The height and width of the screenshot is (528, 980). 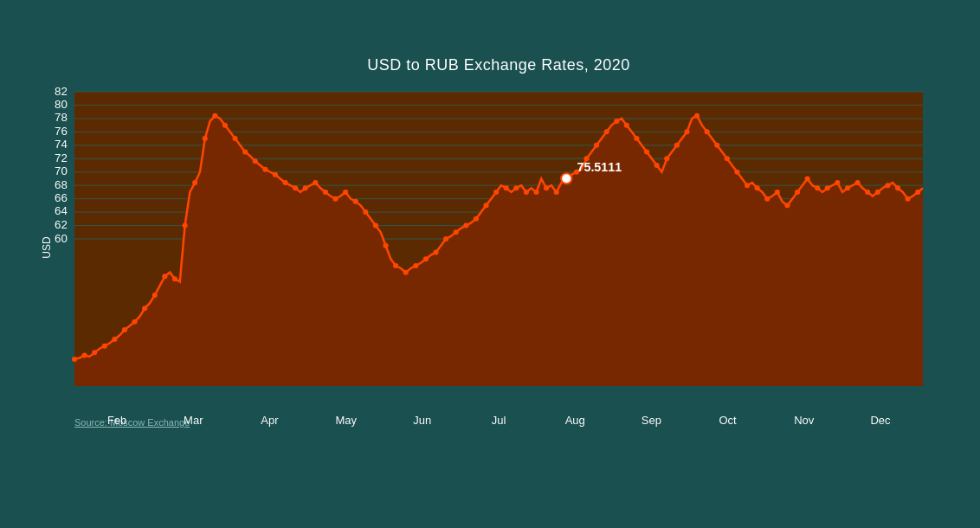 What do you see at coordinates (193, 421) in the screenshot?
I see `x-label-mar: Mar` at bounding box center [193, 421].